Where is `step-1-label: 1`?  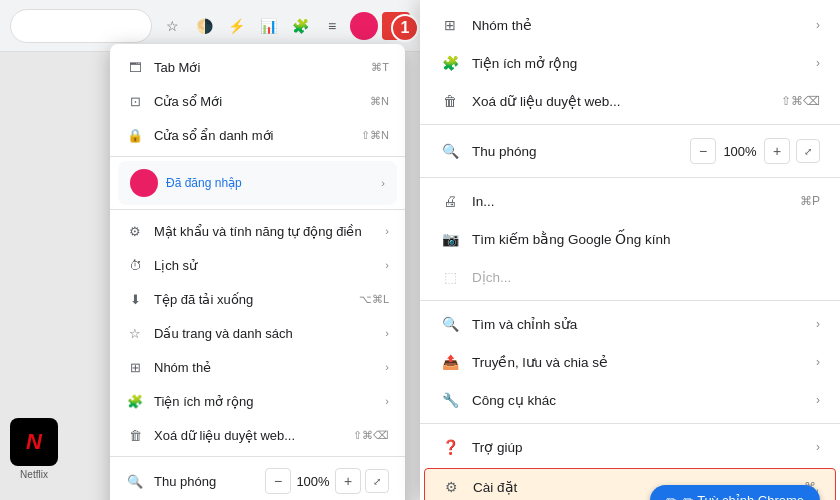
step-1-label: 1 is located at coordinates (405, 28).